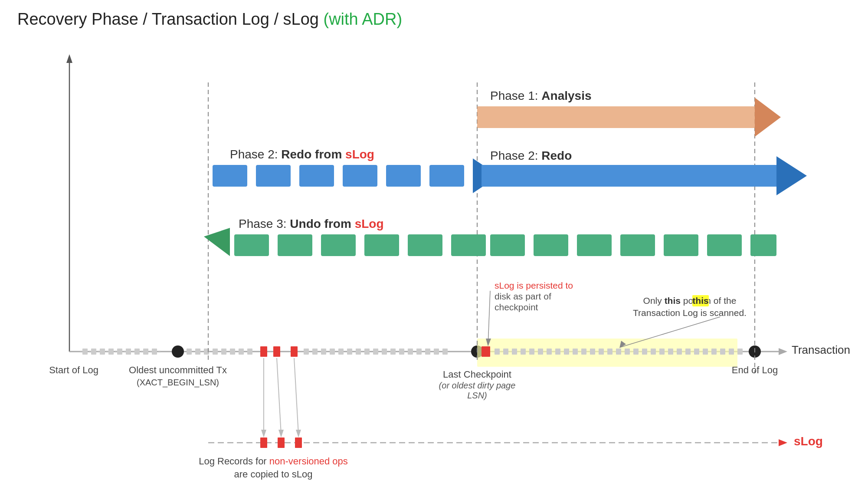 Image resolution: width=868 pixels, height=500 pixels. I want to click on only-this-label: Only this portion of the, so click(690, 300).